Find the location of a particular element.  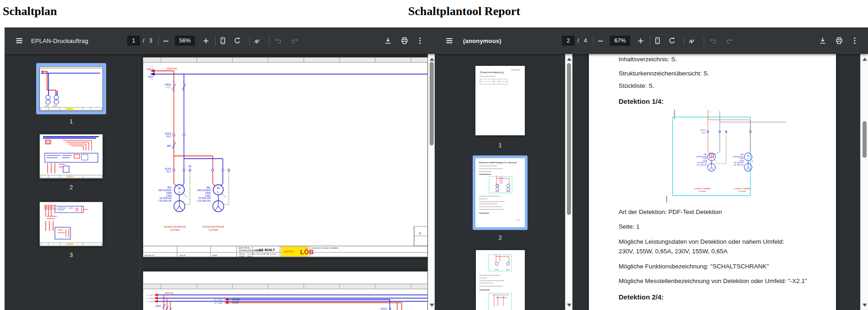

thumbnail-2-label: 2 is located at coordinates (71, 187).